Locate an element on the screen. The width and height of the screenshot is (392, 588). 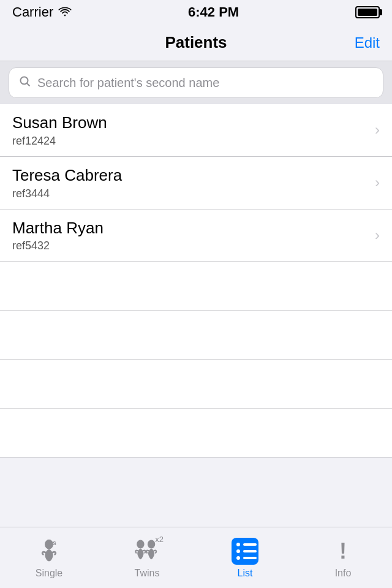
patient-name: Martha Ryan is located at coordinates (58, 228).